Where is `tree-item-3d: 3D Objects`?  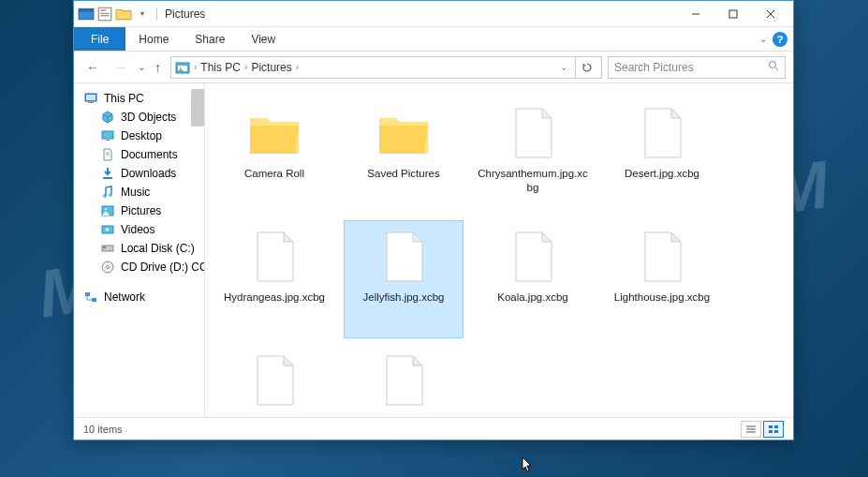 tree-item-3d: 3D Objects is located at coordinates (139, 117).